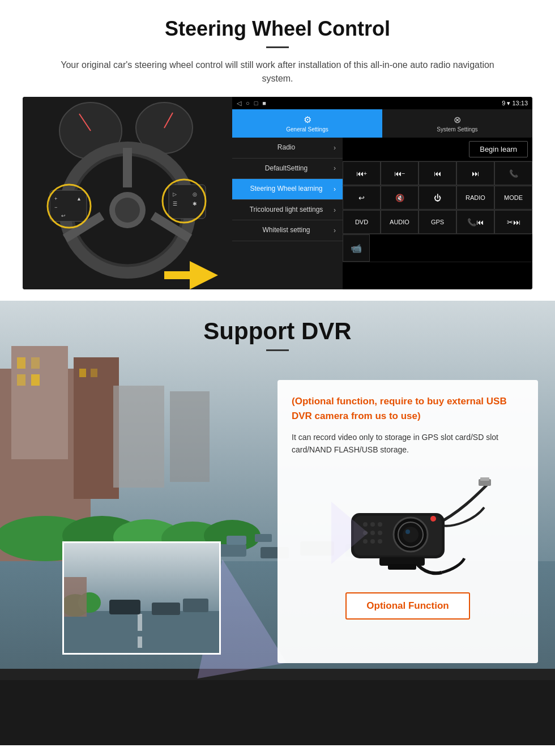 The height and width of the screenshot is (756, 555). What do you see at coordinates (288, 169) in the screenshot?
I see `menu-item-defaultsetting: DefaultSetting ›` at bounding box center [288, 169].